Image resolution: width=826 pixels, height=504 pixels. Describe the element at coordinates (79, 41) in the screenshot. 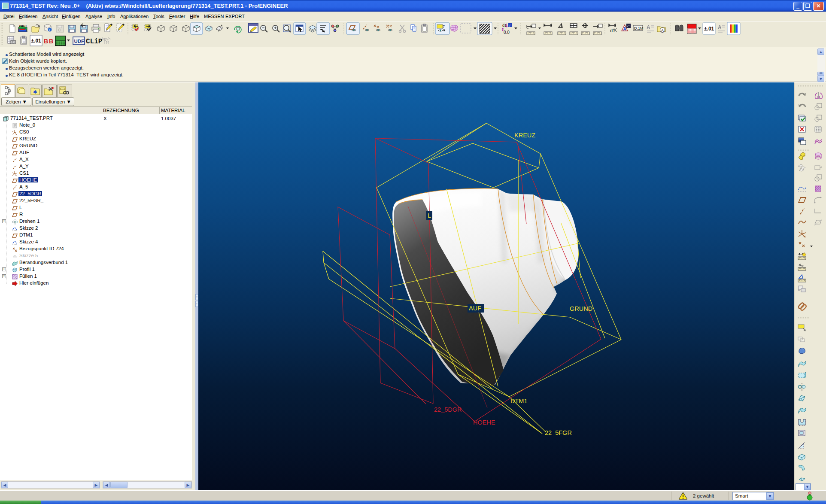

I see `svg-text: UDF` at that location.